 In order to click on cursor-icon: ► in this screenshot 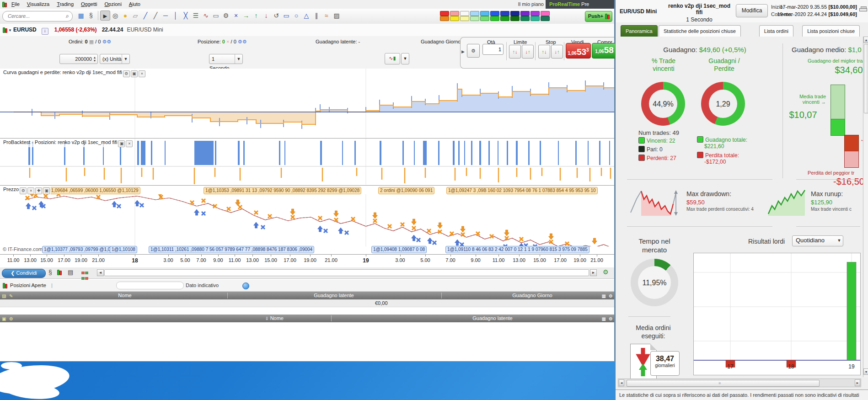, I will do `click(105, 16)`.